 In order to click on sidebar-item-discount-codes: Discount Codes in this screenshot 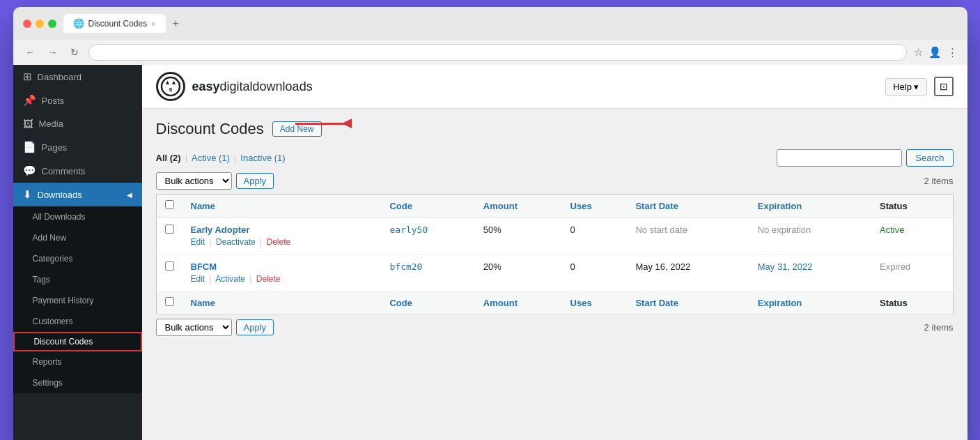, I will do `click(78, 342)`.